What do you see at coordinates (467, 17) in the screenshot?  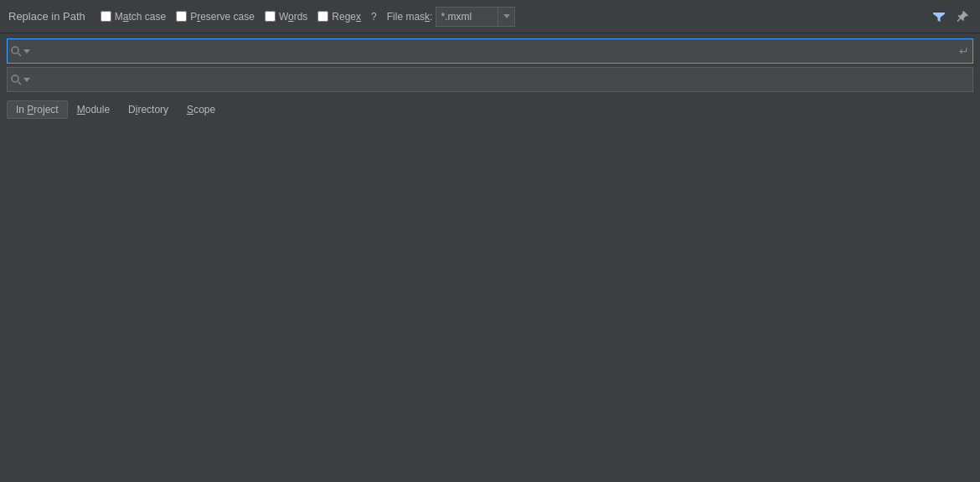 I see `file-mask-input` at bounding box center [467, 17].